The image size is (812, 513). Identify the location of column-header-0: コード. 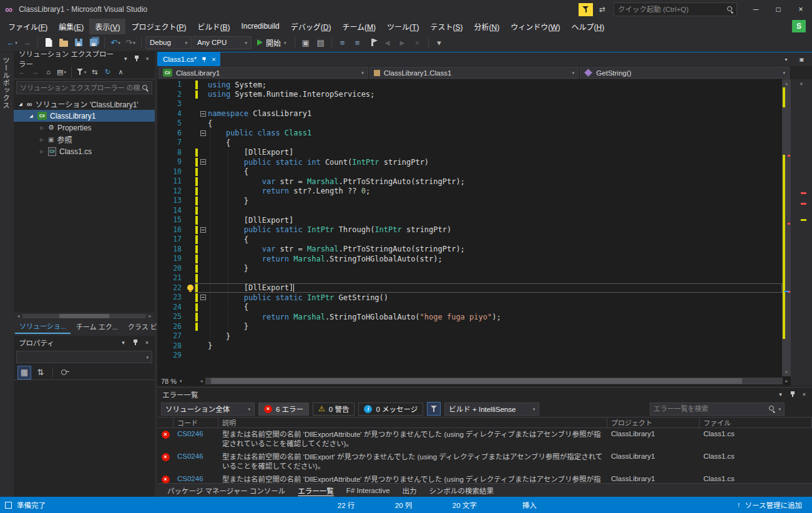
(196, 423).